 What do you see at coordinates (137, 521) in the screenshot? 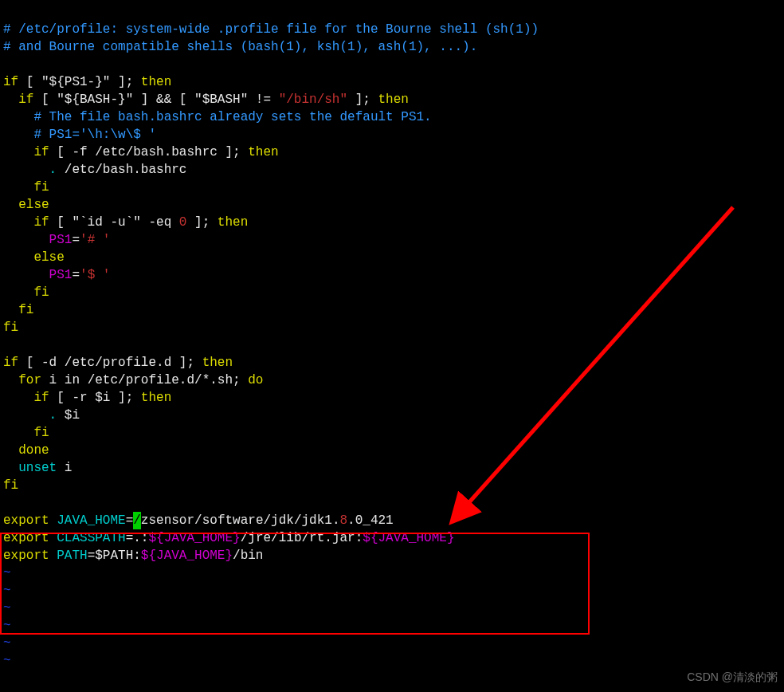
I see `cursor: /` at bounding box center [137, 521].